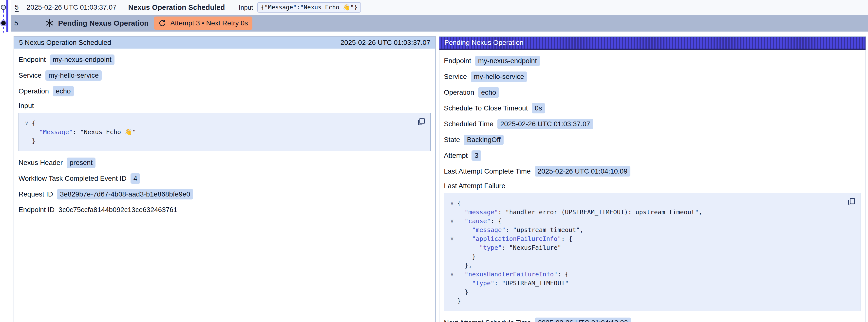 This screenshot has width=868, height=322. What do you see at coordinates (3, 23) in the screenshot?
I see `event-dot-pending-selected` at bounding box center [3, 23].